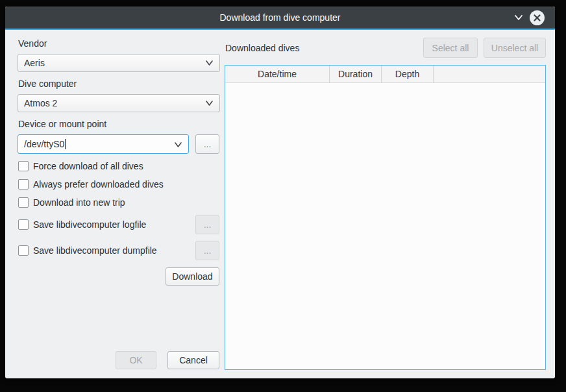 The height and width of the screenshot is (392, 566). What do you see at coordinates (88, 251) in the screenshot?
I see `save-dumpfile-checkbox-row: Save libdivecomputer dumpfile` at bounding box center [88, 251].